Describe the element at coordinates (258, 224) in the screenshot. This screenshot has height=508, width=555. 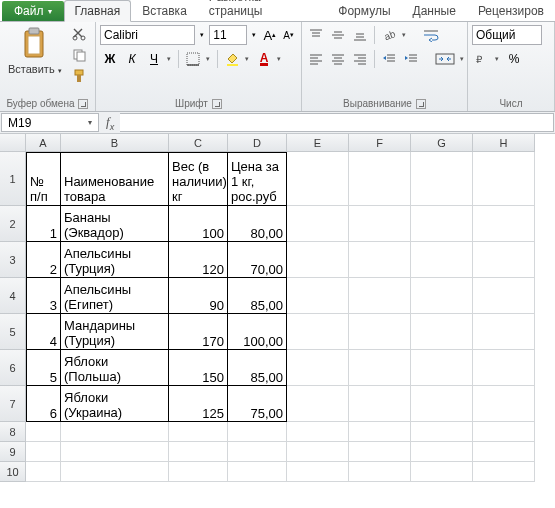
I see `cell: 80,00` at that location.